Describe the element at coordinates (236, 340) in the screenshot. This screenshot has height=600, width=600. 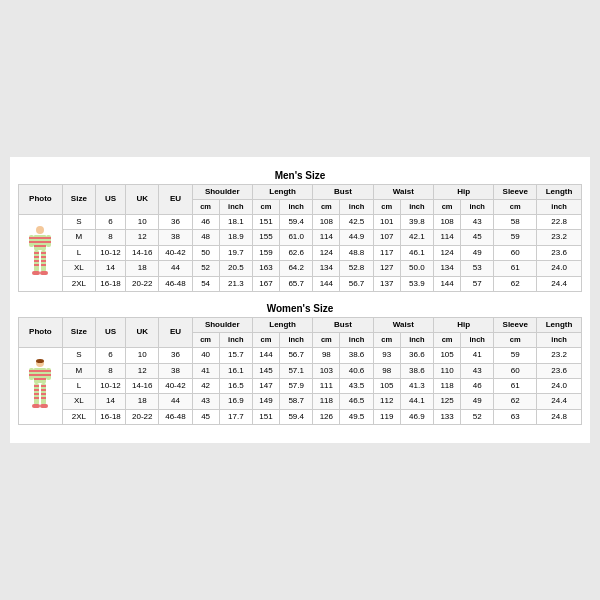
I see `w-shoulder-inch: inch` at that location.